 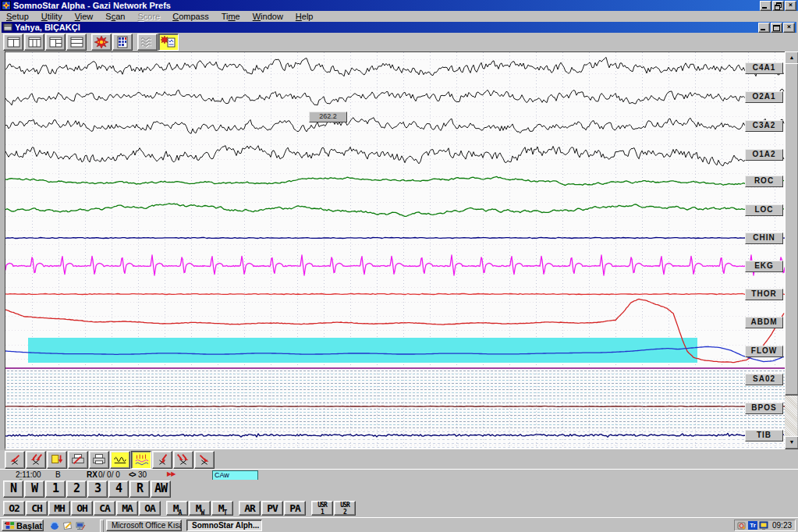 What do you see at coordinates (764, 295) in the screenshot?
I see `channel-label-thor: THOR` at bounding box center [764, 295].